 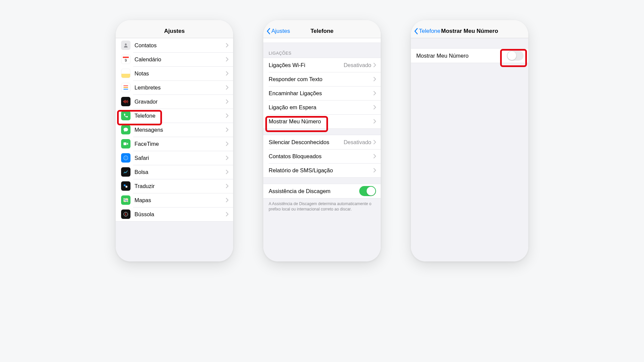 What do you see at coordinates (174, 102) in the screenshot?
I see `row-gravador: Gravador` at bounding box center [174, 102].